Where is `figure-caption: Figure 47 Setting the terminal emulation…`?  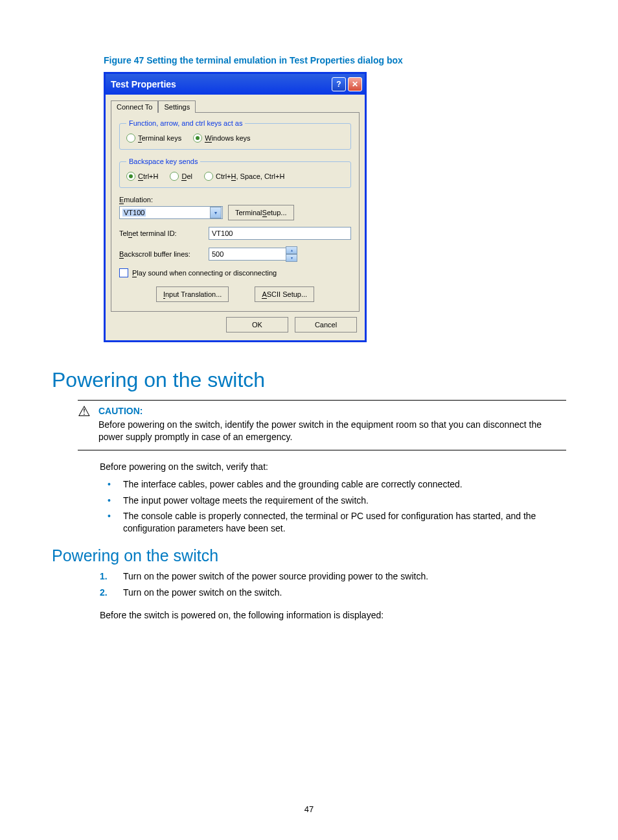 figure-caption: Figure 47 Setting the terminal emulation… is located at coordinates (335, 60).